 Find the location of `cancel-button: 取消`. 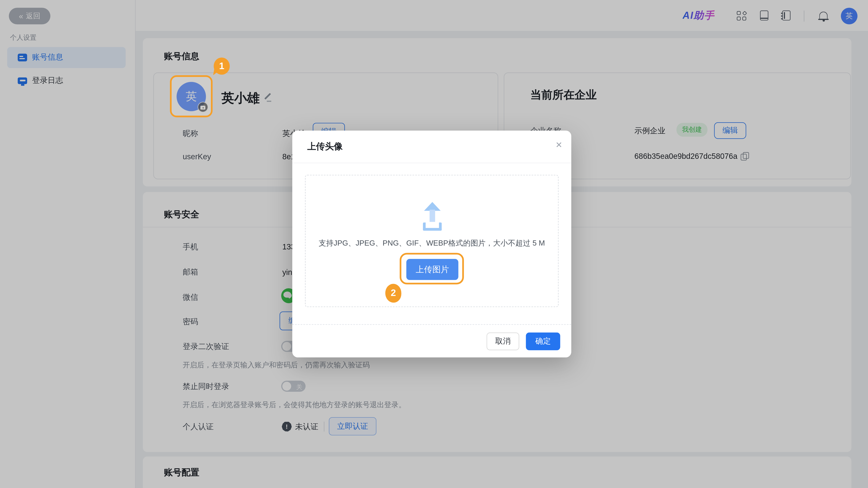

cancel-button: 取消 is located at coordinates (503, 341).